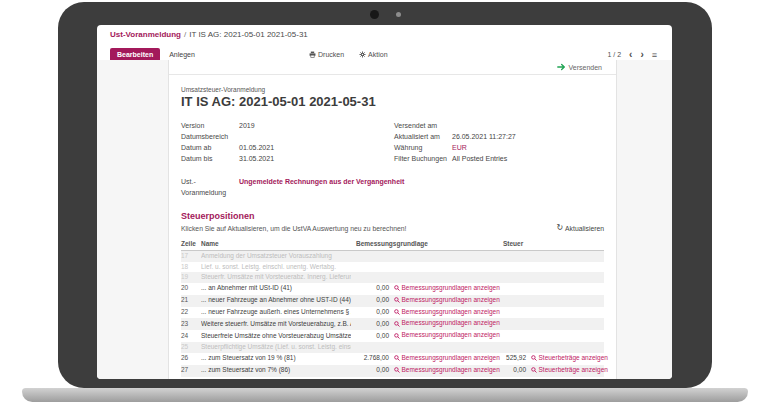  I want to click on refresh-button: ↻ Aktualisieren, so click(580, 228).